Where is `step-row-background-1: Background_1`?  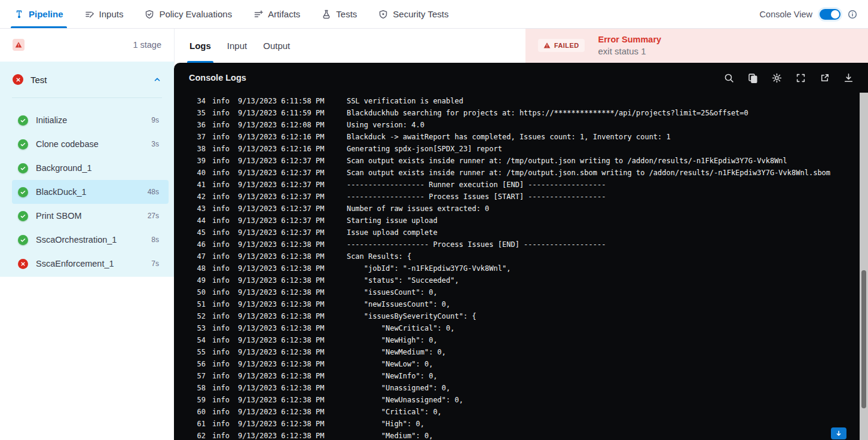
step-row-background-1: Background_1 is located at coordinates (90, 168).